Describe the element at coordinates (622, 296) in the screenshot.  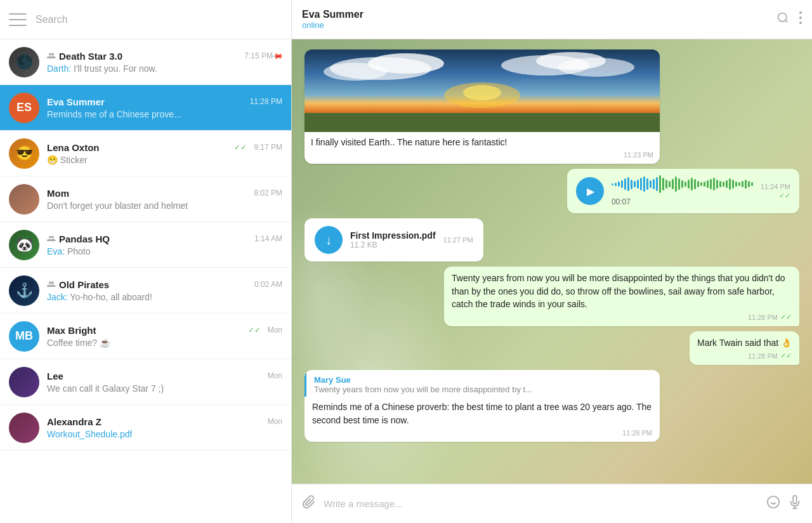
I see `text-message: Twenty years from now you will be more d…` at that location.